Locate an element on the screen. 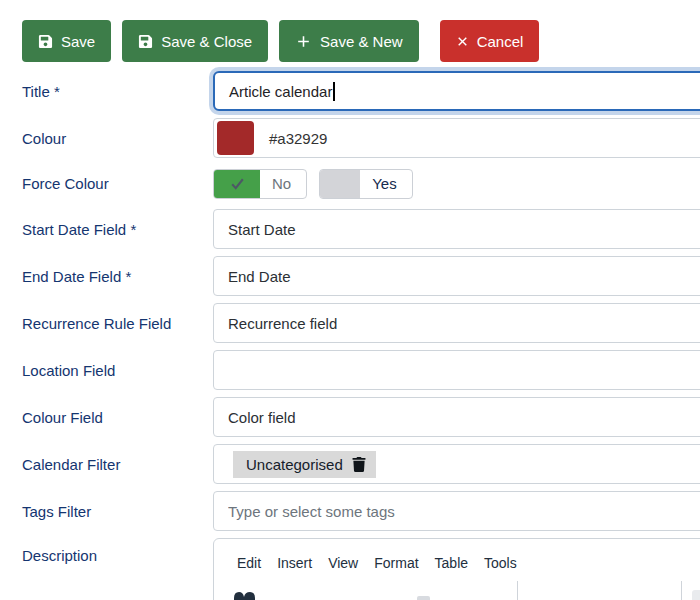  editor-menu-insert: Insert is located at coordinates (294, 563).